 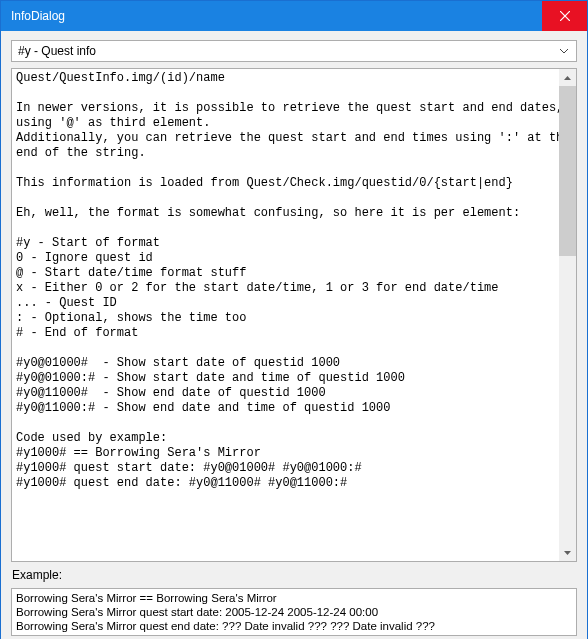 I want to click on scroll-track, so click(x=568, y=315).